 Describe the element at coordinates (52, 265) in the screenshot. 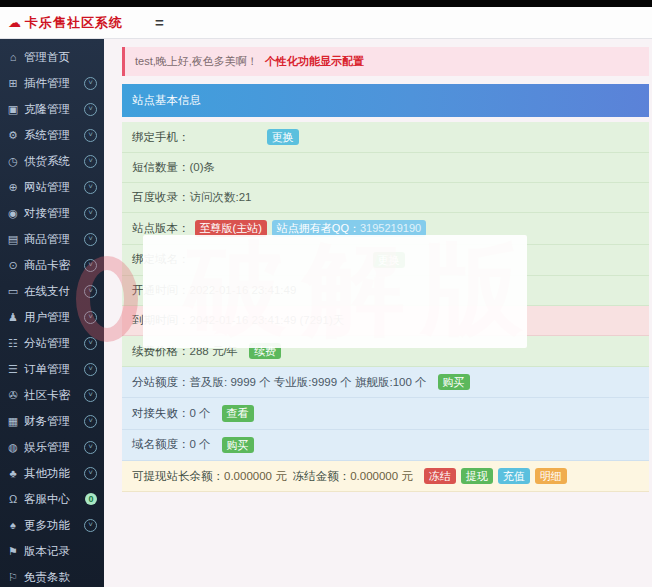

I see `sidebar-item-goods-cardkeys: ⊙商品卡密˅` at that location.